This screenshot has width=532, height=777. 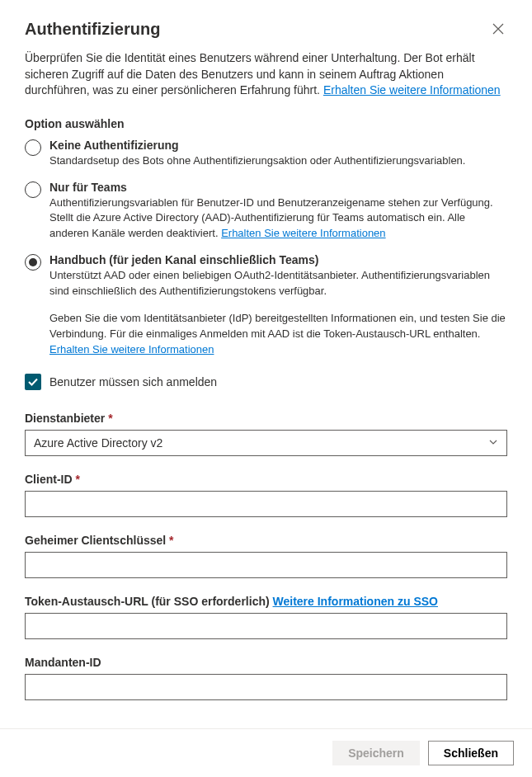 I want to click on chevron-down-icon, so click(x=493, y=444).